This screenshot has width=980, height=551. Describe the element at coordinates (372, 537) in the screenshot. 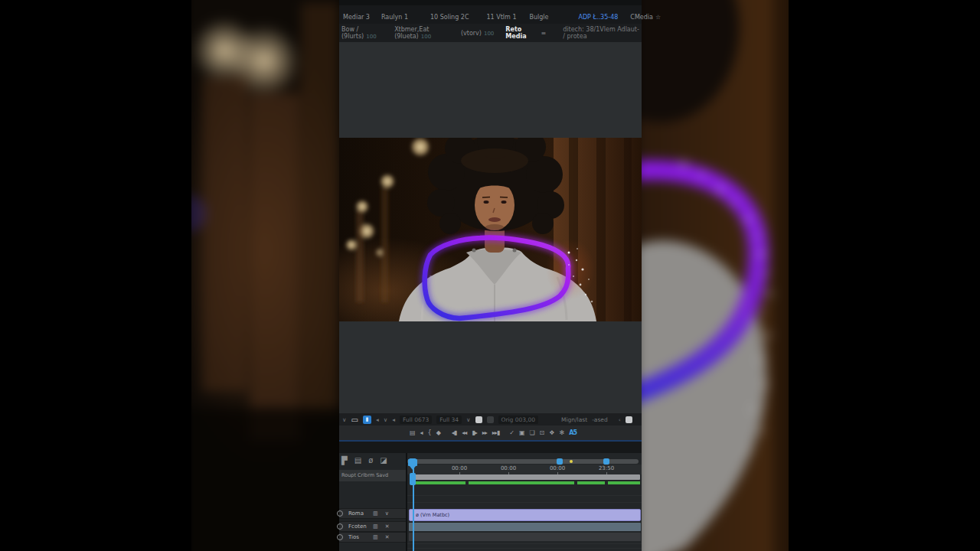

I see `layer-row-3: Tios ▥ ✕` at that location.